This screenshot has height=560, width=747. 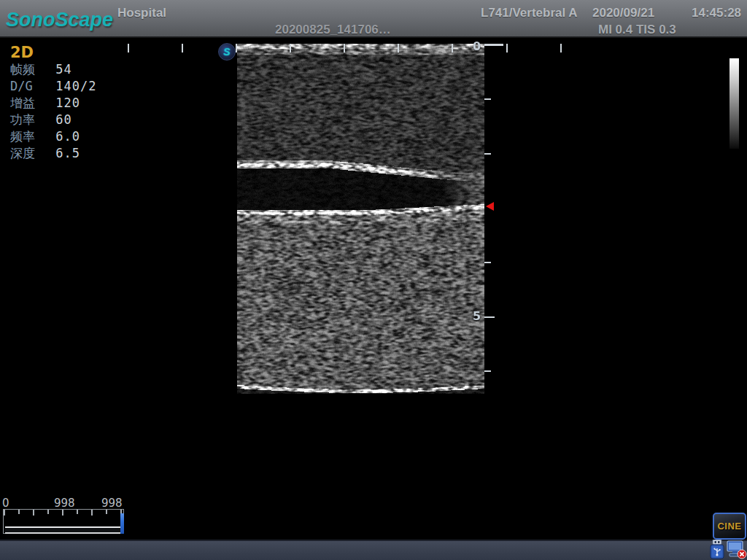 What do you see at coordinates (477, 316) in the screenshot?
I see `depth-ruler-5cm: 5` at bounding box center [477, 316].